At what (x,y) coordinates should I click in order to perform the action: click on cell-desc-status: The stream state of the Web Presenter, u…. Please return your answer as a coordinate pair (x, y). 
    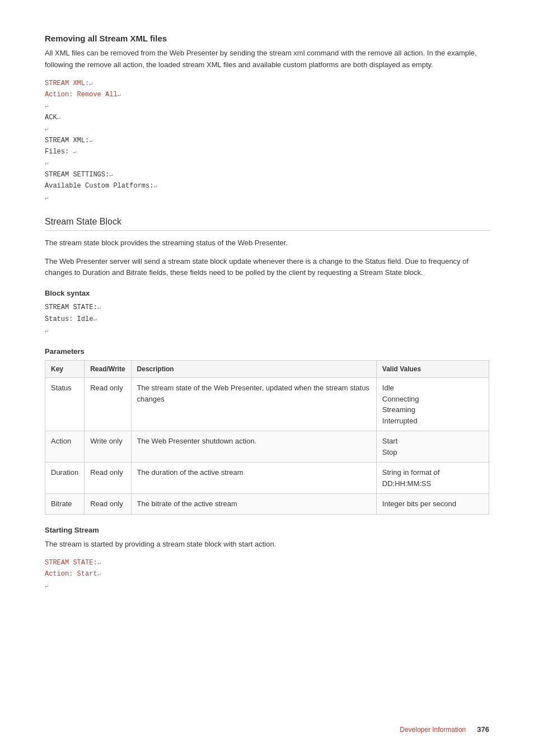
    Looking at the image, I should click on (254, 404).